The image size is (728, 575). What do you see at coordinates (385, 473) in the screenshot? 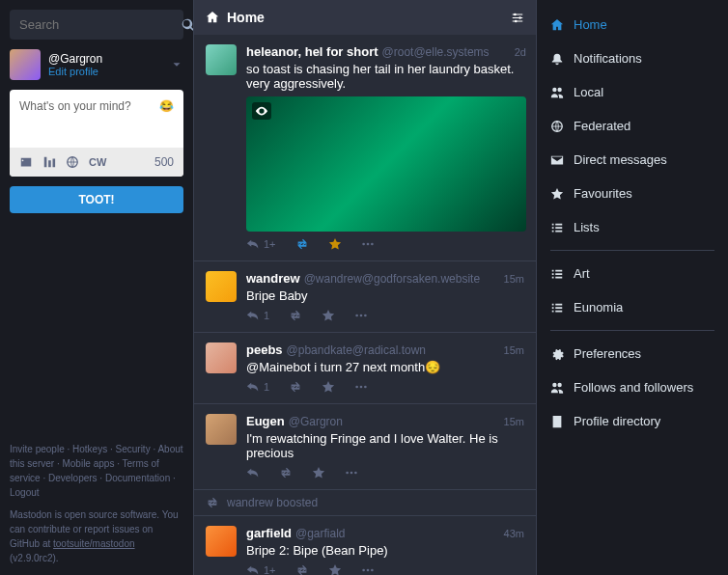
I see `status-actions` at bounding box center [385, 473].